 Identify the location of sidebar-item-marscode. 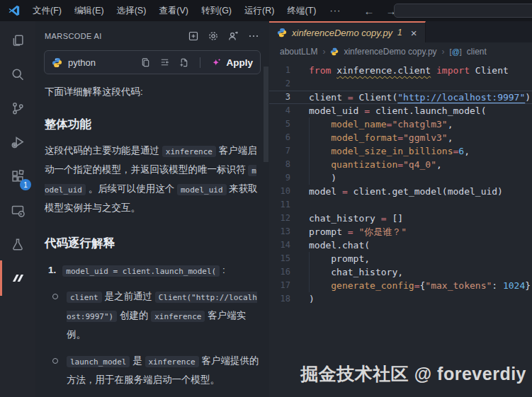
(18, 278).